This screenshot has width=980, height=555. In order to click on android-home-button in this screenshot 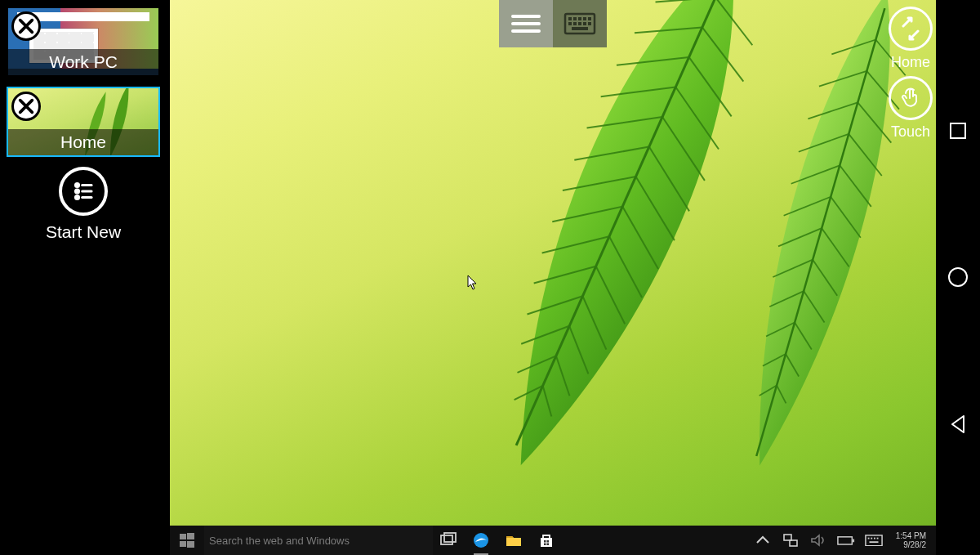, I will do `click(958, 277)`.